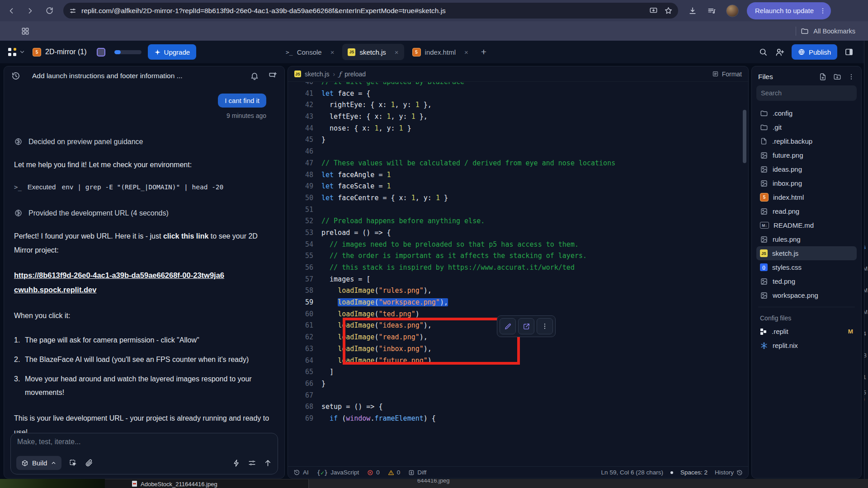  What do you see at coordinates (693, 11) in the screenshot?
I see `downloads-icon` at bounding box center [693, 11].